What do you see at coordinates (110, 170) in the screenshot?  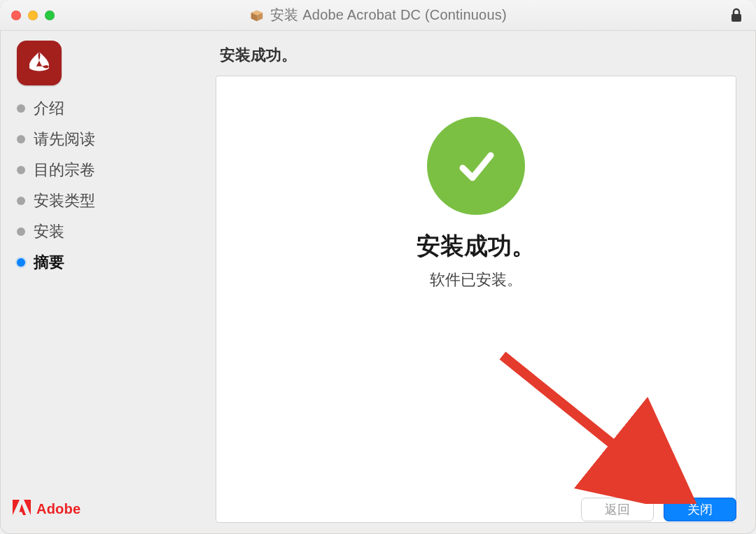 I see `step-destination: 目的宗卷` at bounding box center [110, 170].